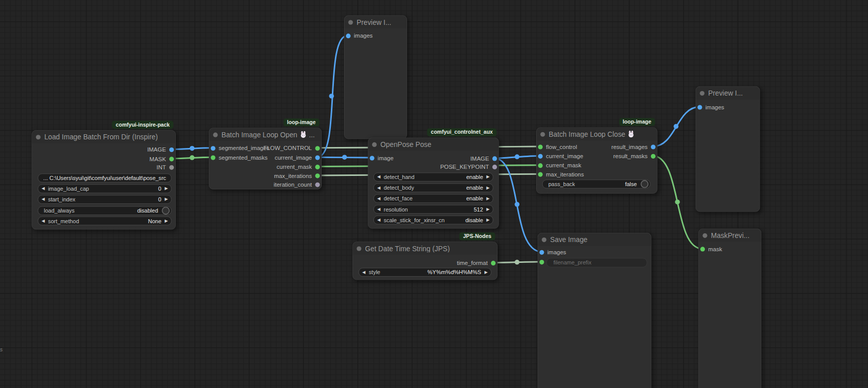  What do you see at coordinates (676, 127) in the screenshot?
I see `wire-result-images` at bounding box center [676, 127].